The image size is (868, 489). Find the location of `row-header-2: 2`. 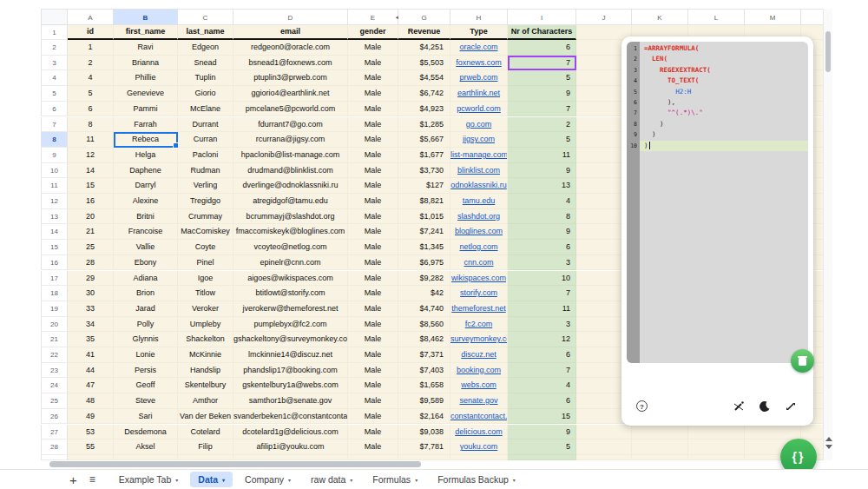

row-header-2: 2 is located at coordinates (54, 48).